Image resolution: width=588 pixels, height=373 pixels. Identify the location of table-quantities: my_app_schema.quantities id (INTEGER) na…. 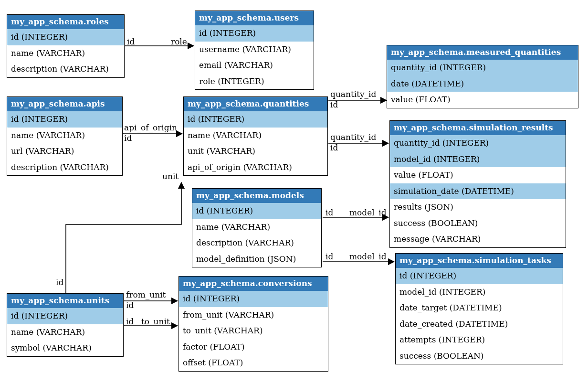
(256, 136).